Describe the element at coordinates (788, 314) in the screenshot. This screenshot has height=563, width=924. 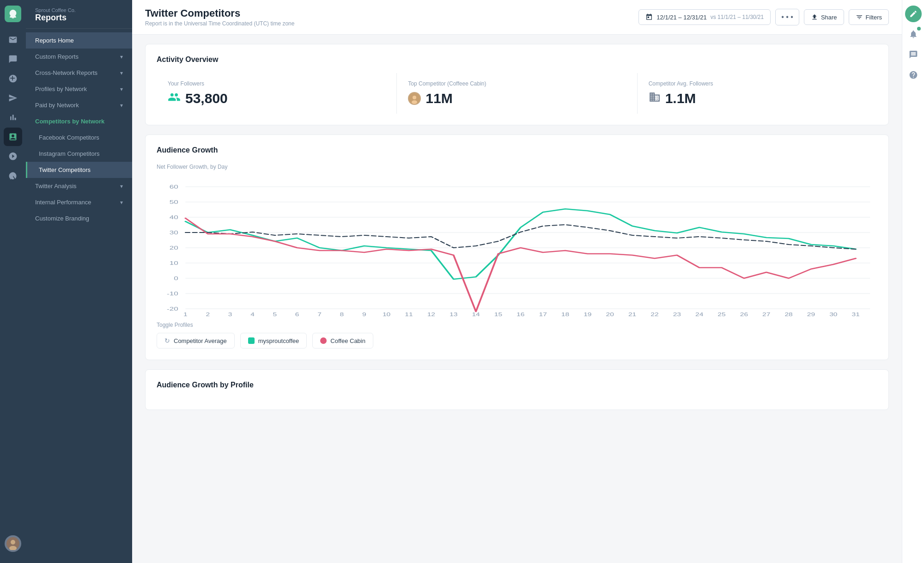
I see `svg-text: 28` at that location.